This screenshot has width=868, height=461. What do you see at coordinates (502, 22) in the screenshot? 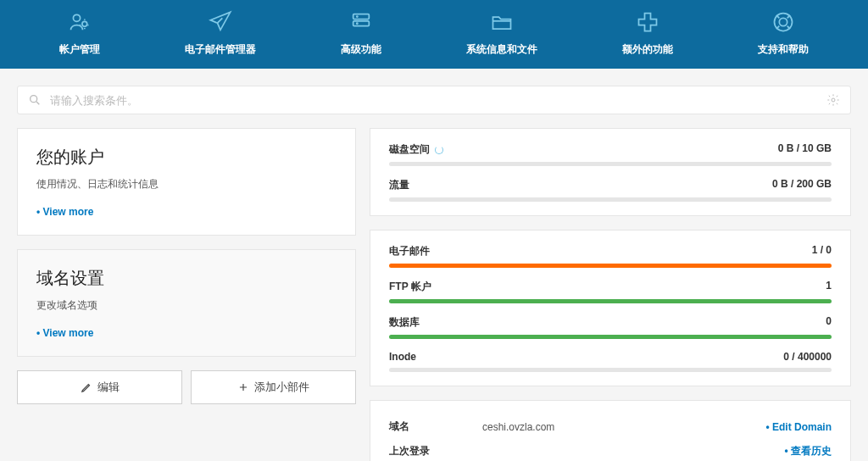
I see `folder-icon` at bounding box center [502, 22].